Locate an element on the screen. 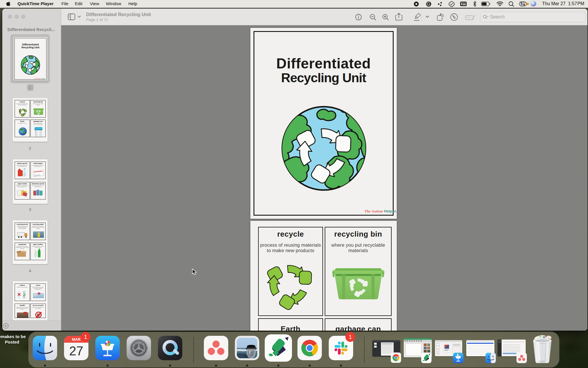 The image size is (588, 368). svg-text: MAR is located at coordinates (76, 339).